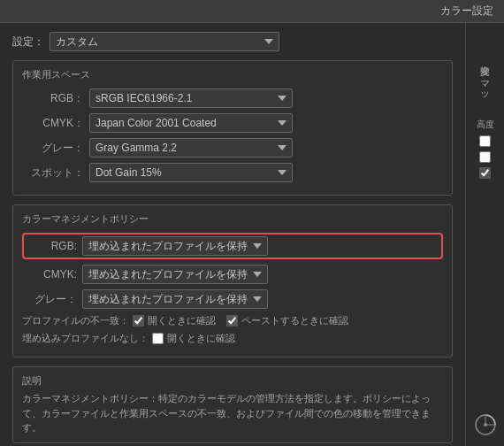  What do you see at coordinates (157, 338) in the screenshot?
I see `no-profile-open-checkbox` at bounding box center [157, 338].